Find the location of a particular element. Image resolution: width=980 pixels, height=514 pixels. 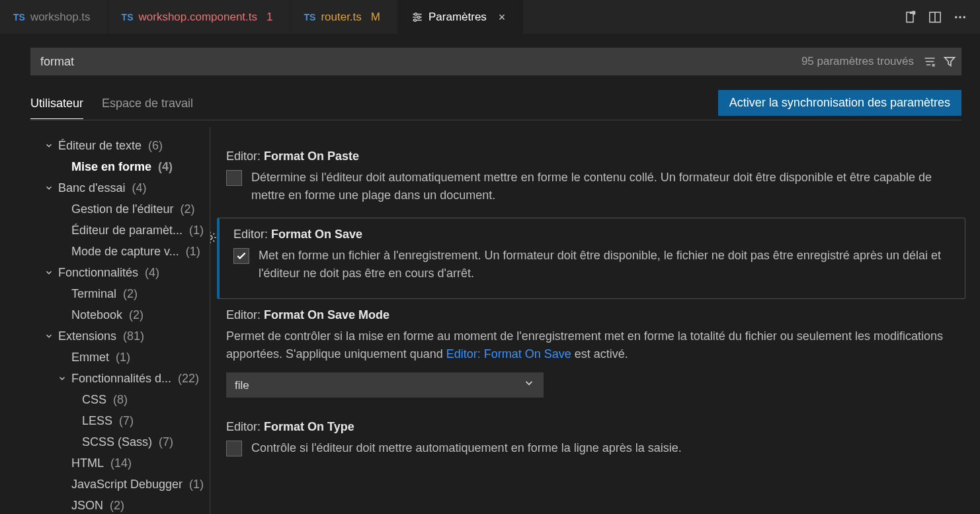

select-format-on-save-mode: file is located at coordinates (385, 385).